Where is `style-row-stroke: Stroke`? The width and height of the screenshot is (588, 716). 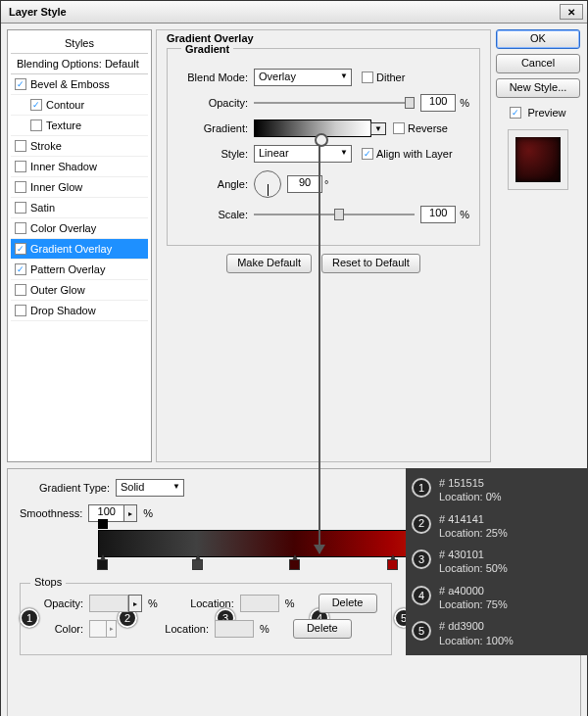
style-row-stroke: Stroke is located at coordinates (79, 147).